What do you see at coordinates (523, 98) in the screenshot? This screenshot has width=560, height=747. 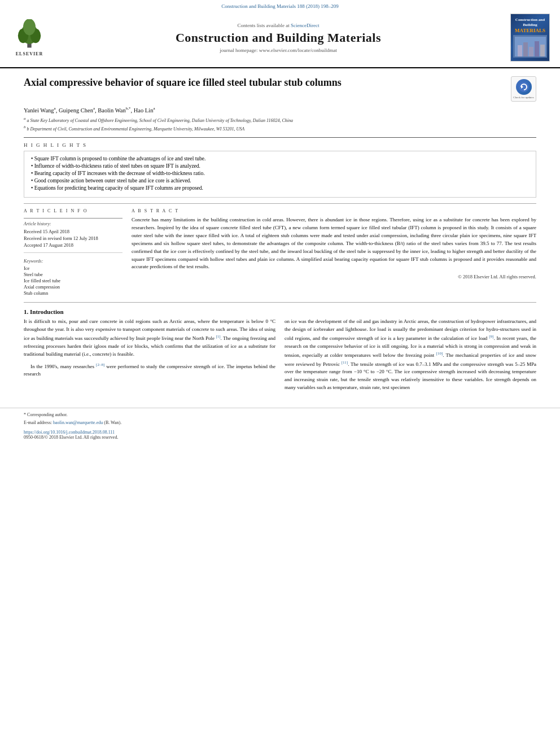 I see `check-updates-text: Check for updates` at bounding box center [523, 98].